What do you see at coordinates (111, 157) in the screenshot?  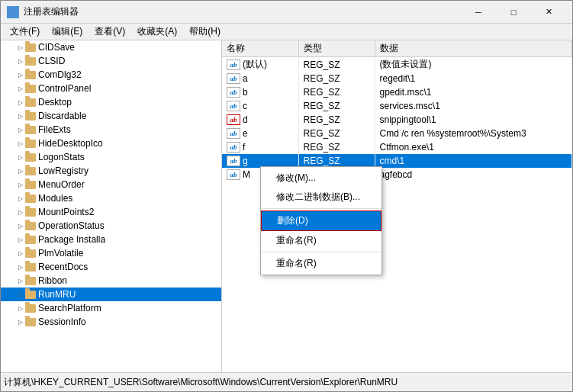 I see `tree-item: ▷LogonStats` at bounding box center [111, 157].